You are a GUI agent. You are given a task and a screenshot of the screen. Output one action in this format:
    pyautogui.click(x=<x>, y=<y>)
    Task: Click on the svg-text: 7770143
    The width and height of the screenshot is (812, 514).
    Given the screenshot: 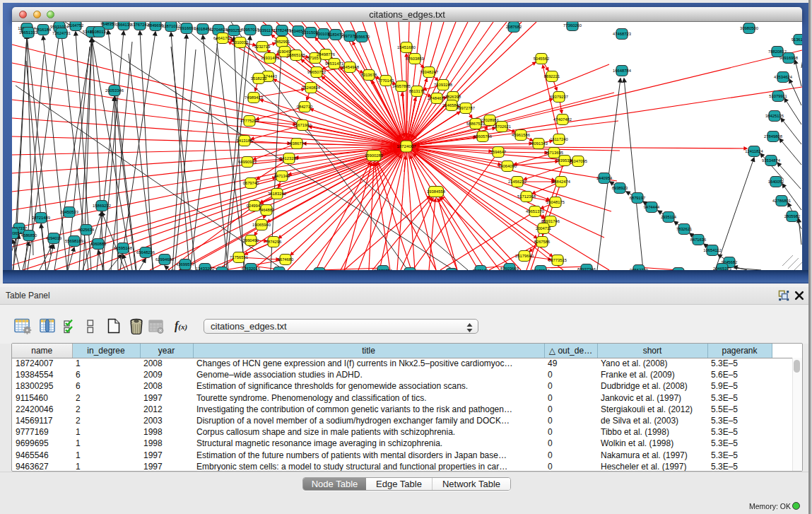 What is the action you would take?
    pyautogui.click(x=386, y=81)
    